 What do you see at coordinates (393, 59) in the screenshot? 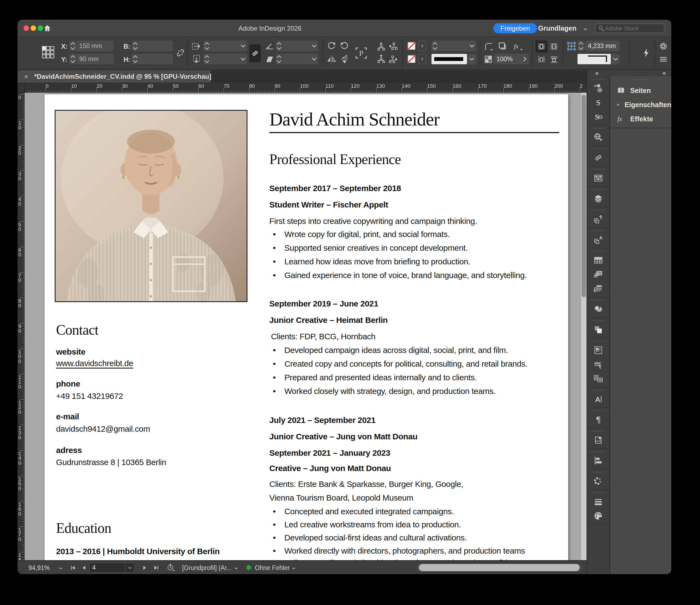
I see `select-next-object-icon` at bounding box center [393, 59].